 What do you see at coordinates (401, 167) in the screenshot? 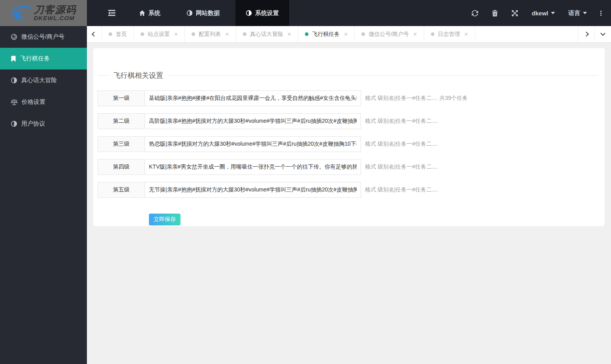
I see `level-4-hint: 格式 级别名|任务一#任务二....` at bounding box center [401, 167].